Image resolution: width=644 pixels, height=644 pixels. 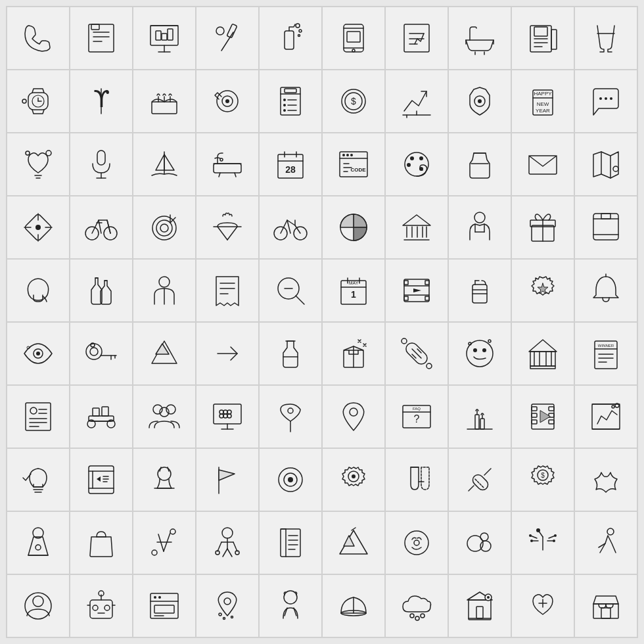 I want to click on fire-hose-icon, so click(x=227, y=101).